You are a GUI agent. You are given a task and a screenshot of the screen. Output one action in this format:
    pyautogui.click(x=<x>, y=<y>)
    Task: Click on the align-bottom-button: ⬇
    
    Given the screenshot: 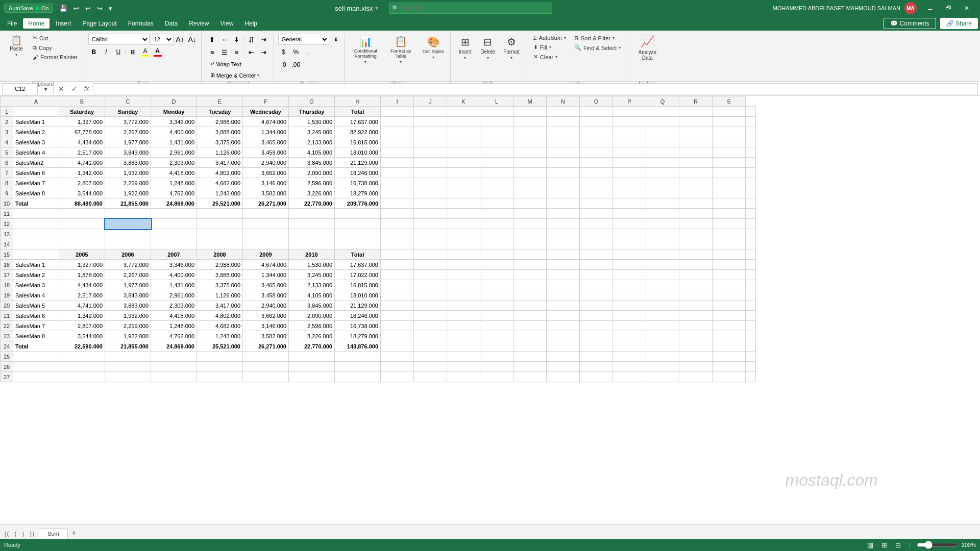 What is the action you would take?
    pyautogui.click(x=237, y=39)
    